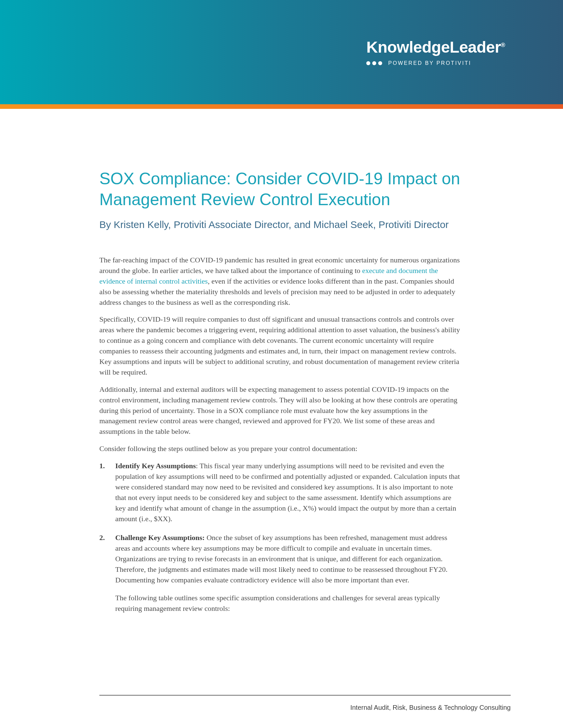  Describe the element at coordinates (430, 63) in the screenshot. I see `powered-by-text: POWERED BY PROTIVITI` at that location.